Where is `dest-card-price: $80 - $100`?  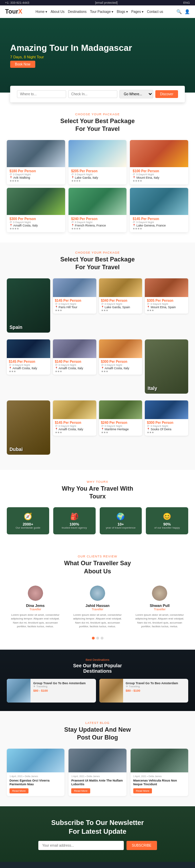 dest-card-price: $80 - $100 is located at coordinates (60, 691).